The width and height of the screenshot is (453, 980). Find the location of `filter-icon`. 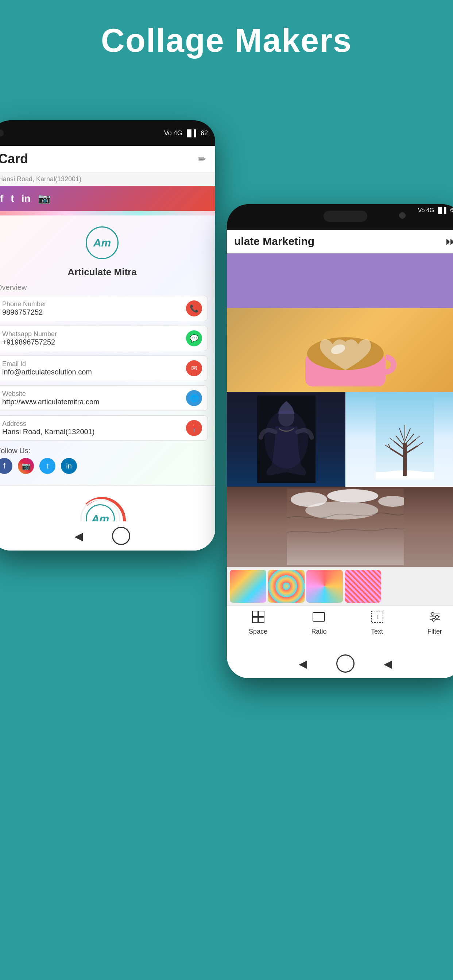

filter-icon is located at coordinates (435, 618).